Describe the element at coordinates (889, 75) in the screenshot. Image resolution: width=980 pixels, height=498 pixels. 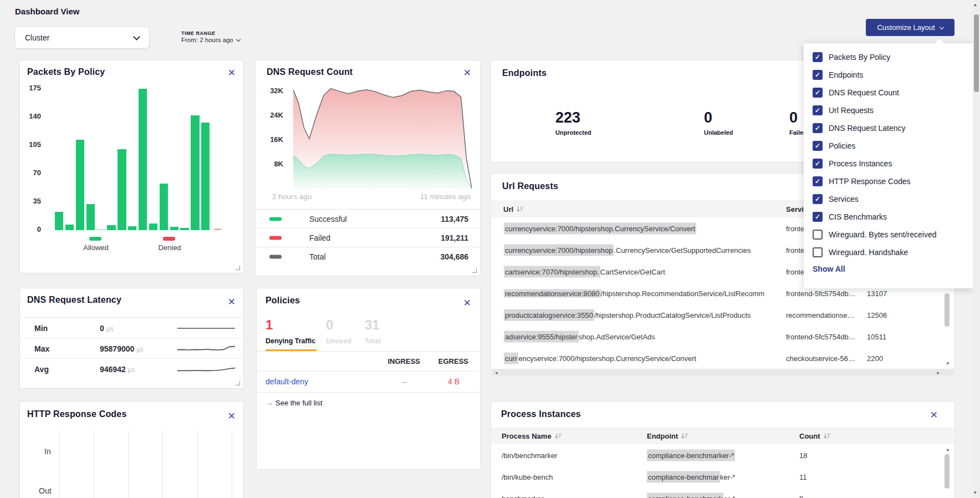
I see `menu-item-endpoints: ✓Endpoints` at that location.